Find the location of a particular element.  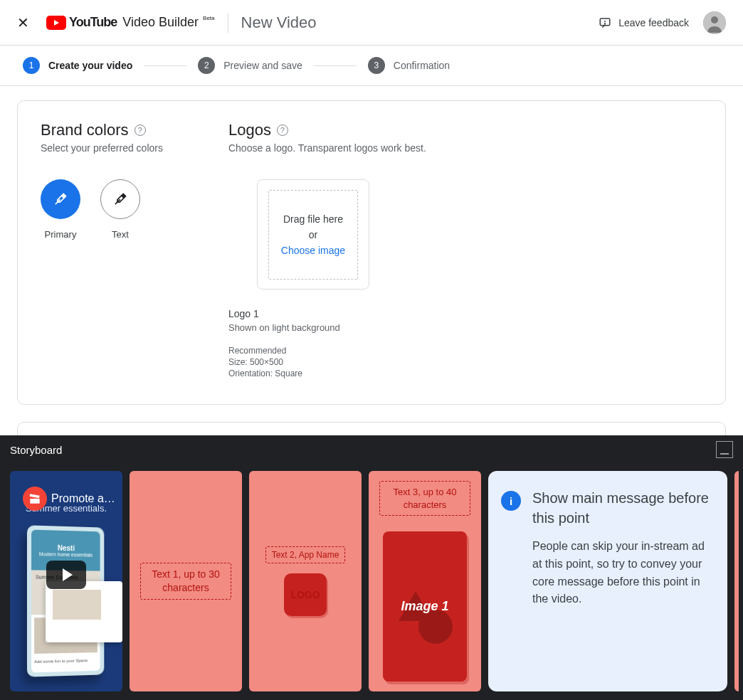

brand: YouTube Video Builder Beta is located at coordinates (131, 23).